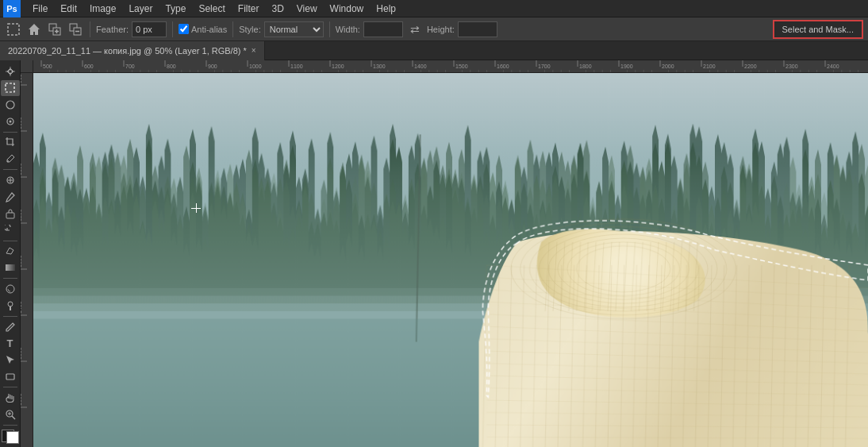 The image size is (868, 447). Describe the element at coordinates (278, 9) in the screenshot. I see `menu-3d: 3D` at that location.